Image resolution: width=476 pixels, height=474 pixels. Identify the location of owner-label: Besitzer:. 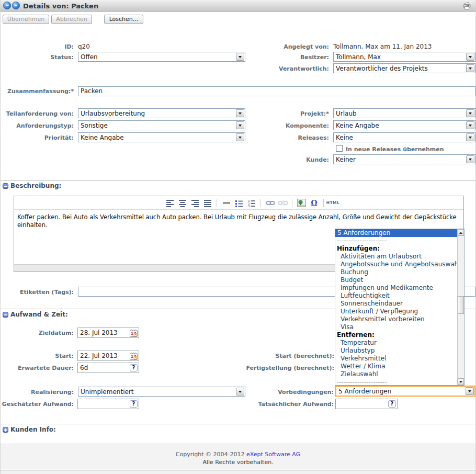
(264, 58).